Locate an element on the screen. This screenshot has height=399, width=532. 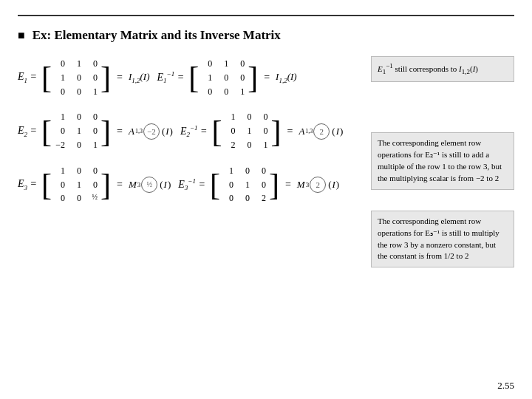
page-number: 2.55 is located at coordinates (505, 386).